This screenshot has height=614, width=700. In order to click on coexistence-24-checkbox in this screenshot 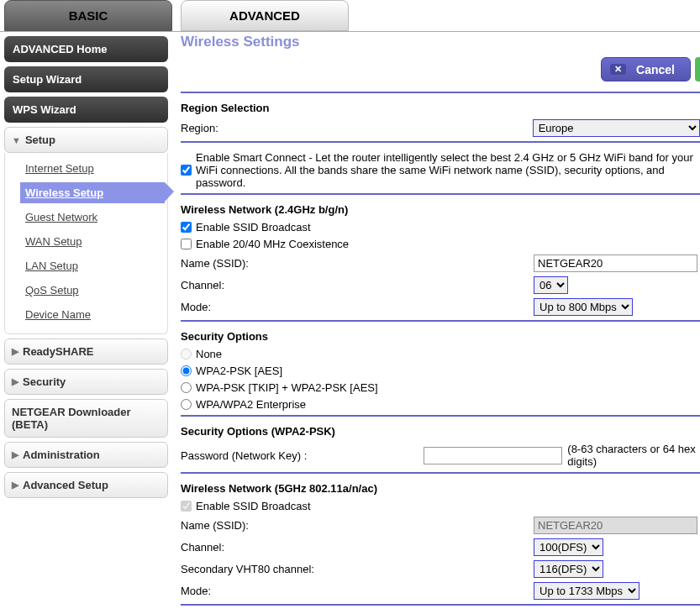, I will do `click(187, 244)`.